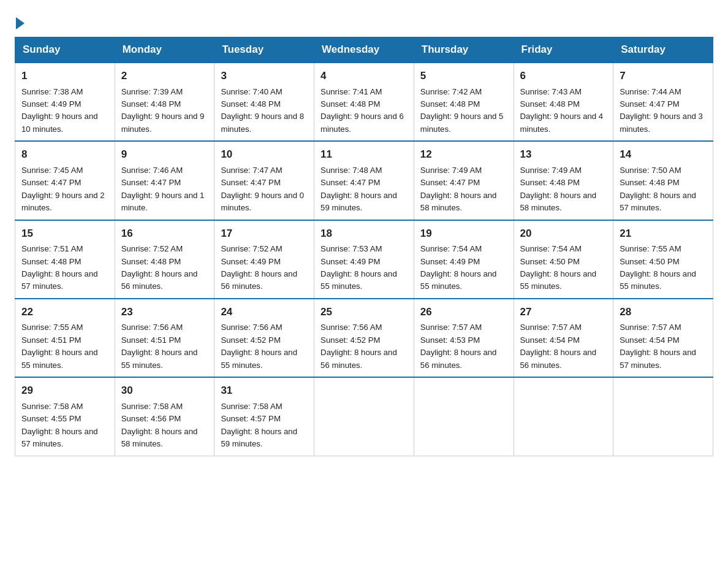  Describe the element at coordinates (364, 76) in the screenshot. I see `day-number: 4` at that location.